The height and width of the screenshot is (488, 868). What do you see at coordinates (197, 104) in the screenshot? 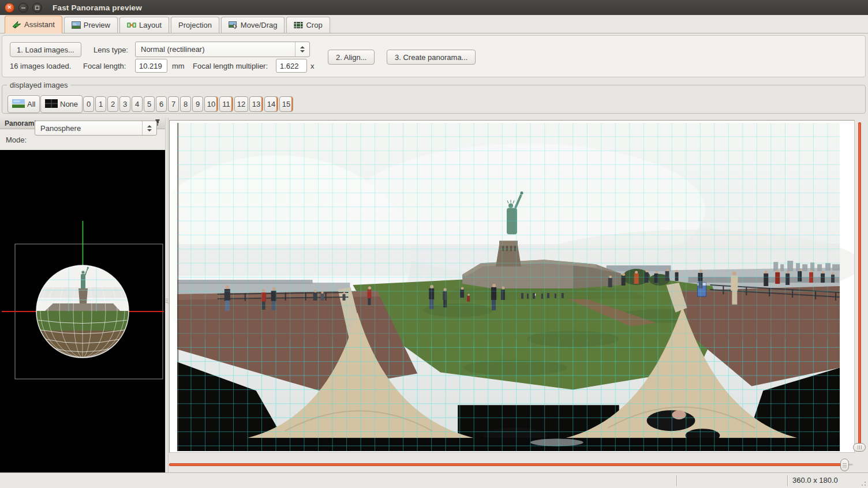
I see `image-toggle-button: 9` at bounding box center [197, 104].